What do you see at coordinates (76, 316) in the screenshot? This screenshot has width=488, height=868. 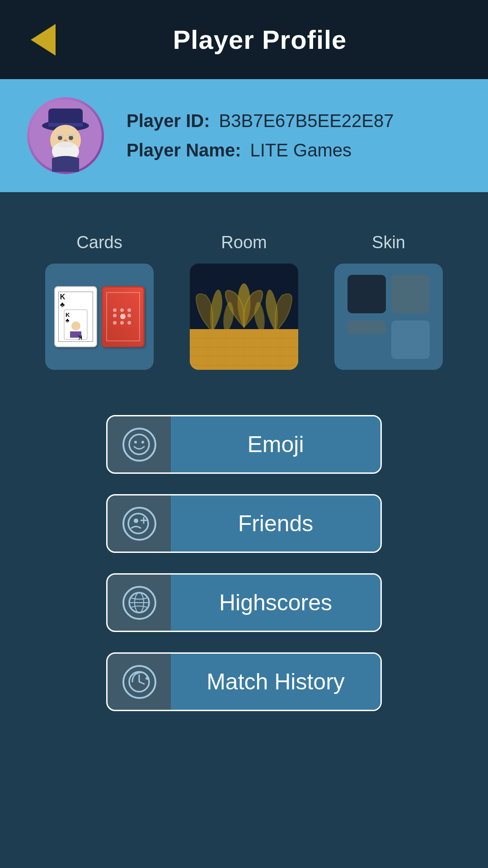 I see `card-king-clubs: K ♣ K ♣ K` at bounding box center [76, 316].